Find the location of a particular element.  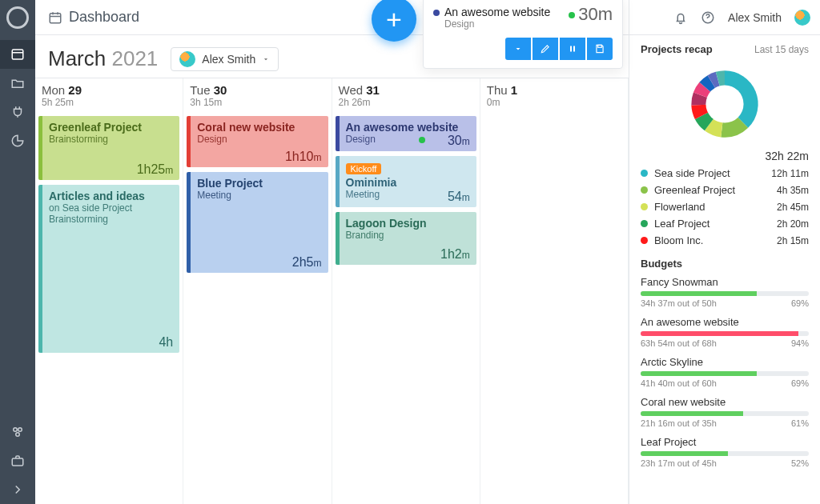

legend-value: 2h 45m is located at coordinates (793, 207).